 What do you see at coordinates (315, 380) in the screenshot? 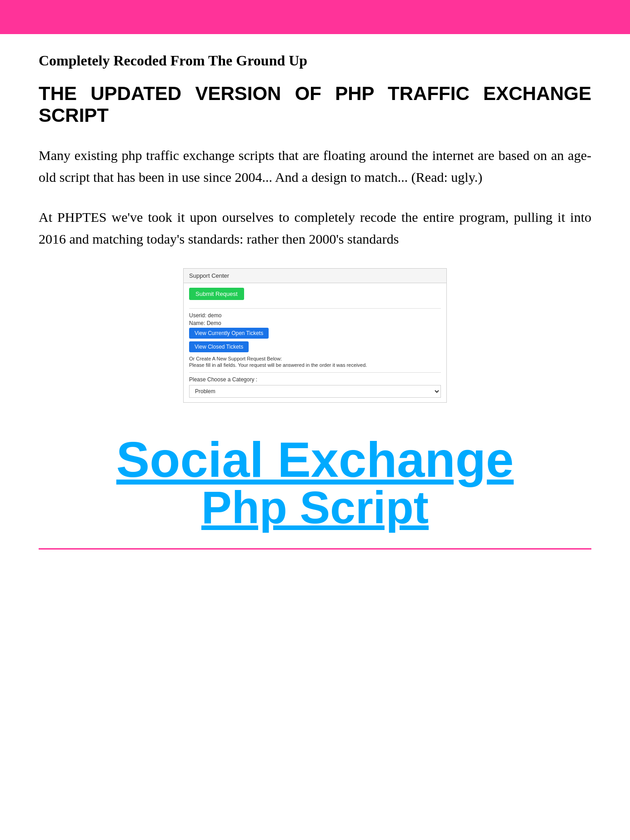
I see `category-label: Please Choose a Category :` at bounding box center [315, 380].